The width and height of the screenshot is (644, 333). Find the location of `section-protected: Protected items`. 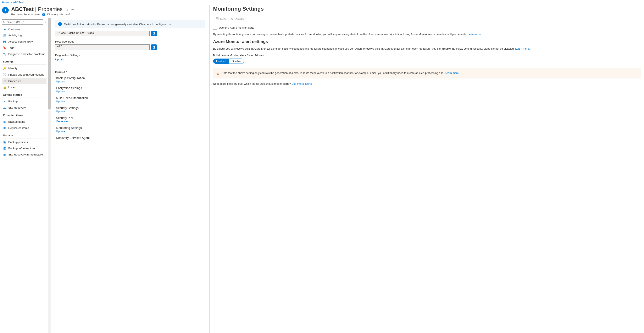

section-protected: Protected items is located at coordinates (24, 114).